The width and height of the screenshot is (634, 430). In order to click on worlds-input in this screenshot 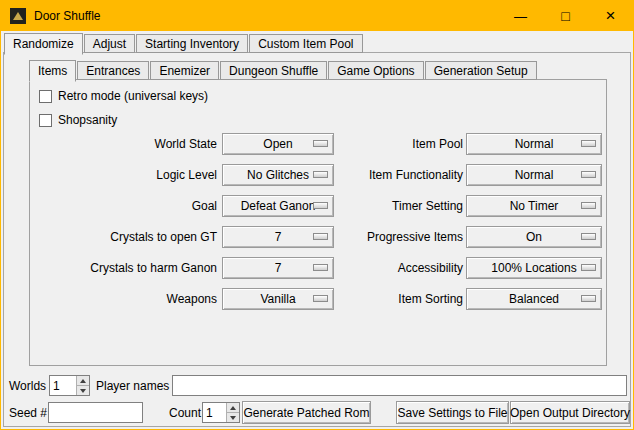, I will do `click(63, 386)`.